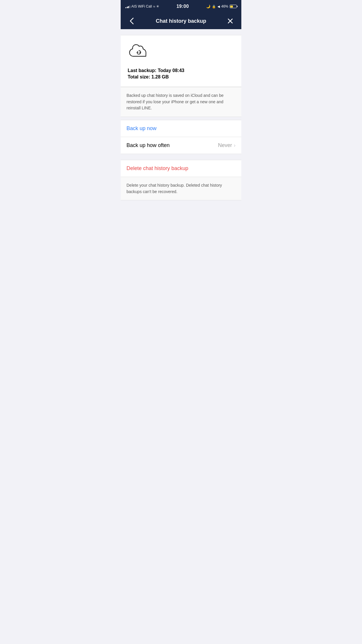 The image size is (362, 644). What do you see at coordinates (157, 168) in the screenshot?
I see `delete-backup-label: Delete chat history backup` at bounding box center [157, 168].